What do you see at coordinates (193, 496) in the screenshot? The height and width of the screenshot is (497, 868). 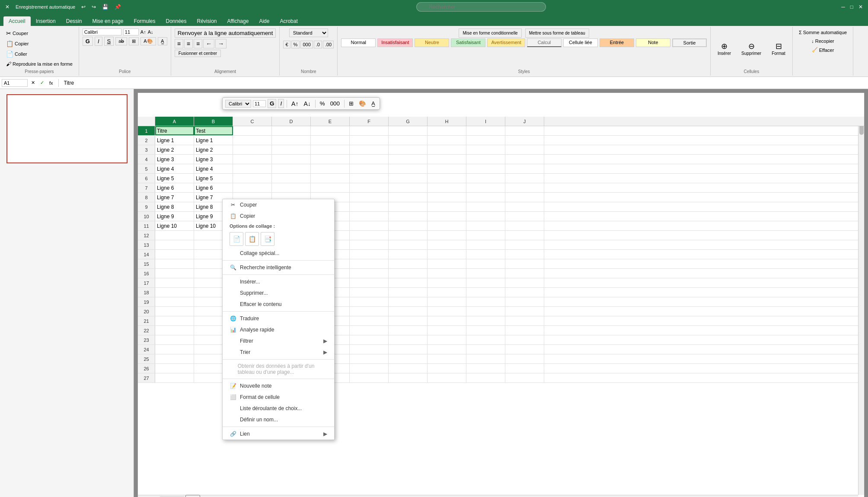 I see `add-sheet-button: ＋` at bounding box center [193, 496].